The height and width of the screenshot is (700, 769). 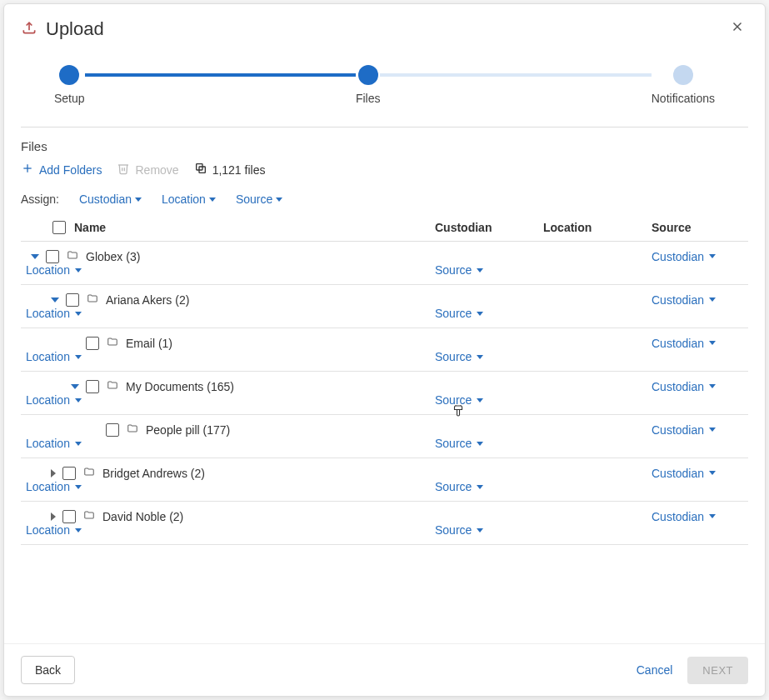 I want to click on table-header: Name Custodian Location Source, so click(x=385, y=228).